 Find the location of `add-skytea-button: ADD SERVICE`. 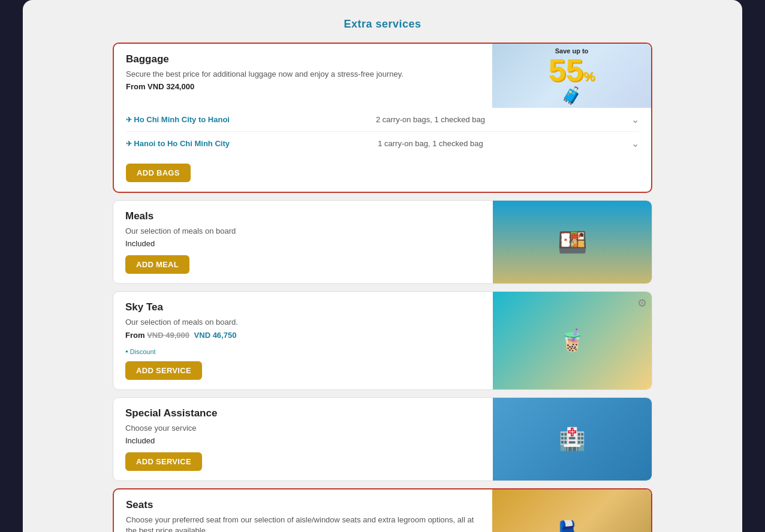

add-skytea-button: ADD SERVICE is located at coordinates (164, 370).